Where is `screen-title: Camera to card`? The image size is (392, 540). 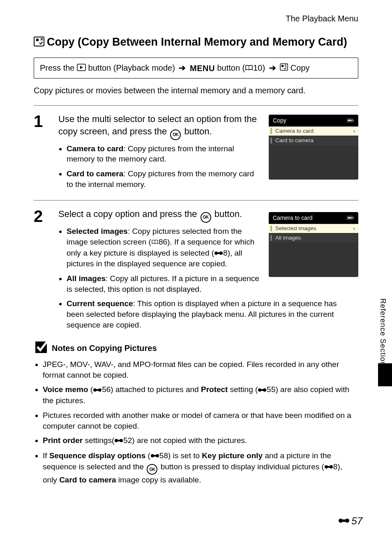
screen-title: Camera to card is located at coordinates (293, 218).